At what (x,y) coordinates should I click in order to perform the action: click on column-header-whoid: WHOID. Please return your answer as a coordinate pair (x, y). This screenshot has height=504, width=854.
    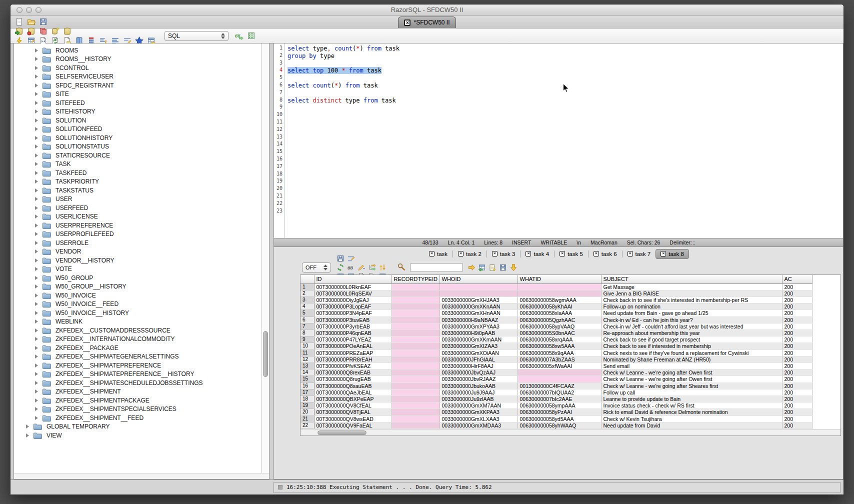
    Looking at the image, I should click on (478, 279).